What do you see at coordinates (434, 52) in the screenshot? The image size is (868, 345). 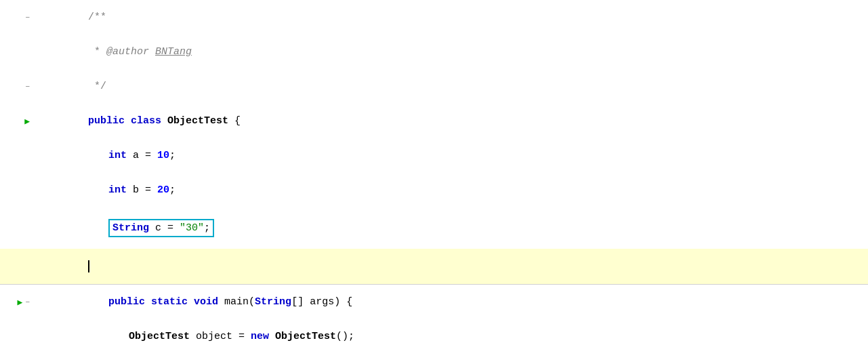 I see `line-author: * @author BNTang` at bounding box center [434, 52].